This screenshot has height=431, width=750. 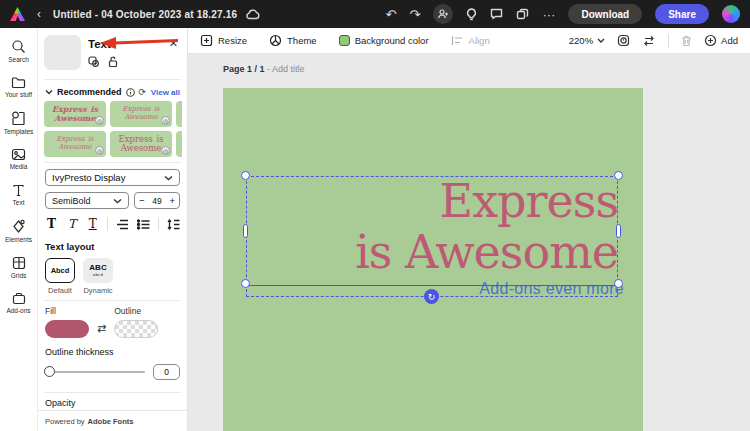 What do you see at coordinates (682, 14) in the screenshot?
I see `share-button: Share` at bounding box center [682, 14].